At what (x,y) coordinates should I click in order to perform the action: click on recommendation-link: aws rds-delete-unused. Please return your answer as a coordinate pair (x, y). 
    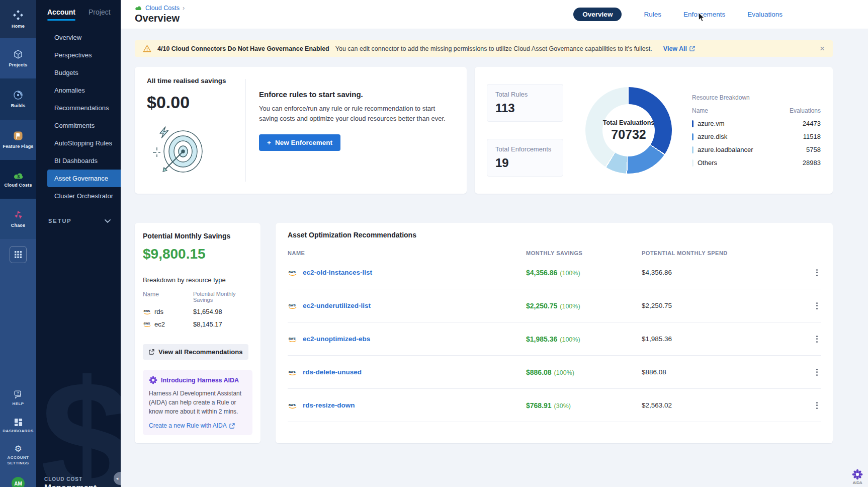
    Looking at the image, I should click on (407, 372).